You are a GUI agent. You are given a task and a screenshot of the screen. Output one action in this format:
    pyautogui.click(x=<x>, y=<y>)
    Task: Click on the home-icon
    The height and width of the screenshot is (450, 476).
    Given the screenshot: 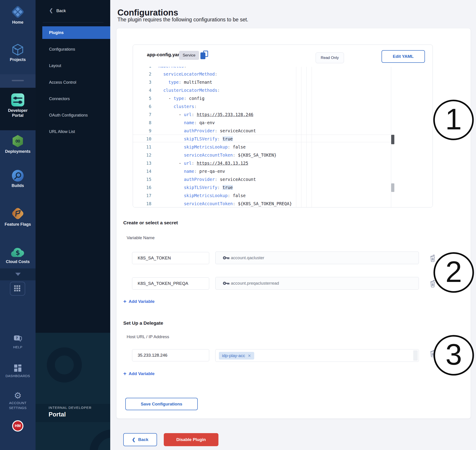 What is the action you would take?
    pyautogui.click(x=18, y=12)
    